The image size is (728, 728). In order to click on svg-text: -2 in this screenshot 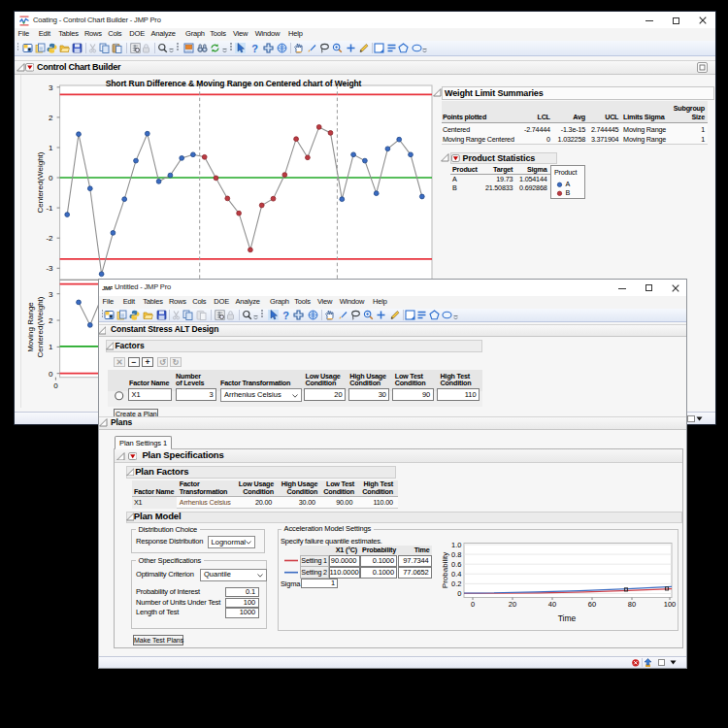, I will do `click(50, 239)`.